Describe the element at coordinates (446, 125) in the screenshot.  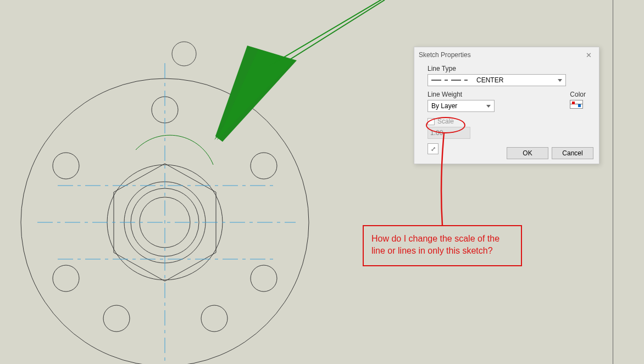
I see `scale-highlight-ellipse` at that location.